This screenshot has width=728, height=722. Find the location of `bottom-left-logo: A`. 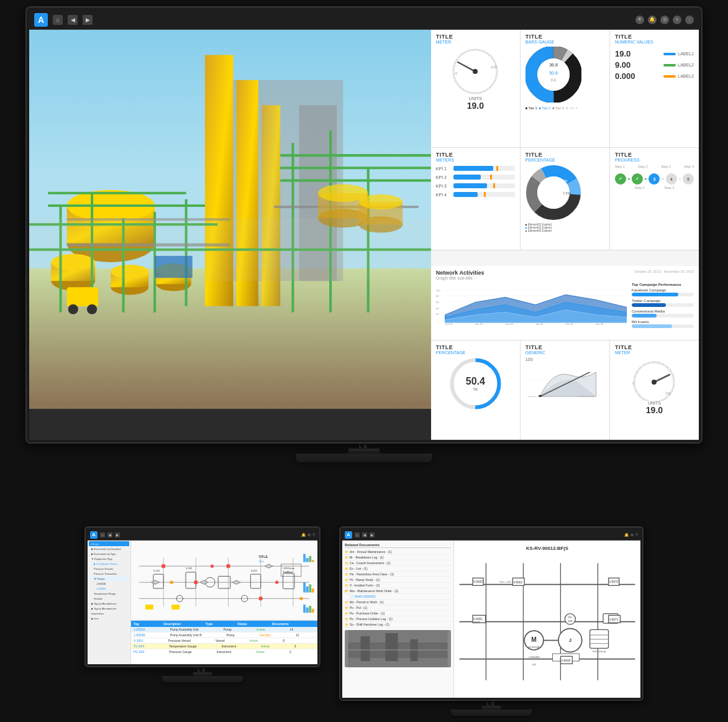

bottom-left-logo: A is located at coordinates (94, 535).